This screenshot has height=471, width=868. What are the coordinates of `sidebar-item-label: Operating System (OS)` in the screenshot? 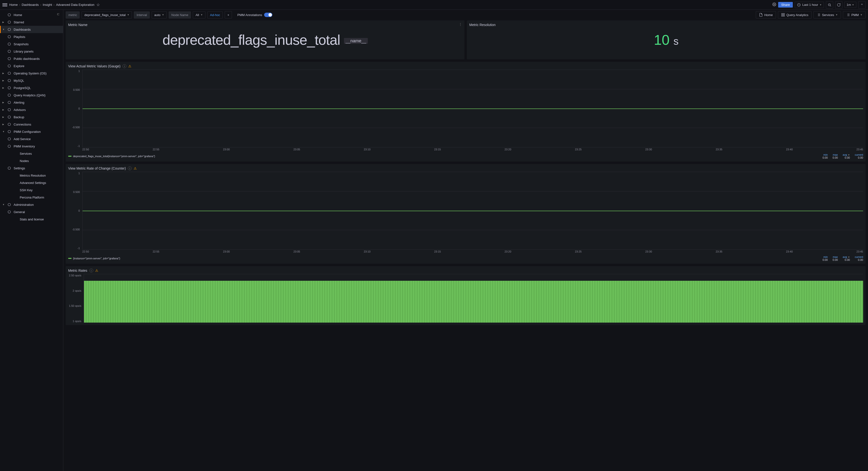 It's located at (30, 73).